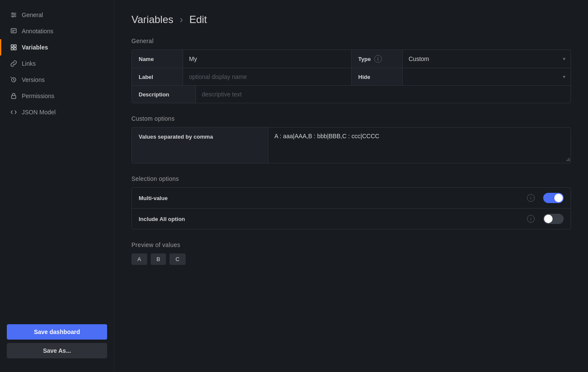 The width and height of the screenshot is (588, 372). What do you see at coordinates (351, 198) in the screenshot?
I see `multi-value-row: Multi-value i` at bounding box center [351, 198].